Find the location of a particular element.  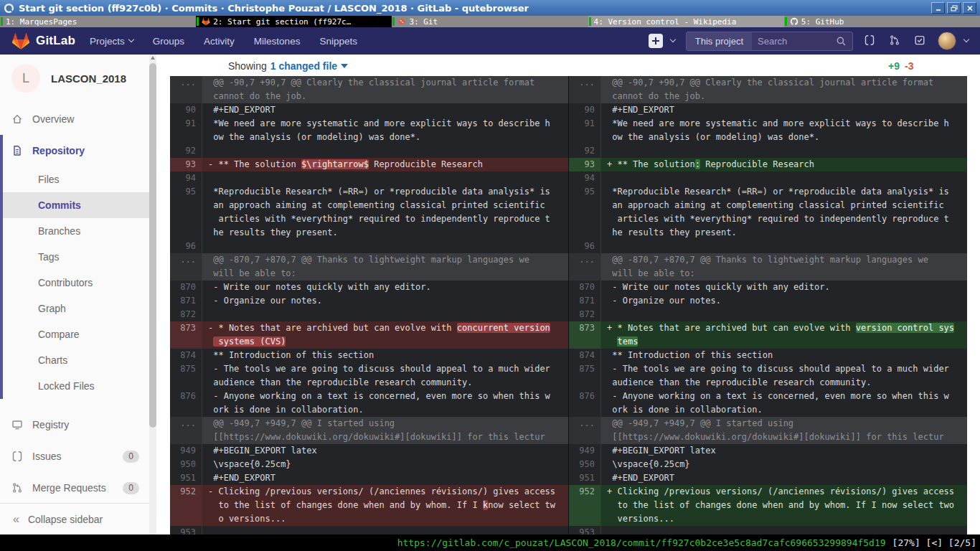

sidebar-item-locked-files: Locked Files is located at coordinates (80, 386).